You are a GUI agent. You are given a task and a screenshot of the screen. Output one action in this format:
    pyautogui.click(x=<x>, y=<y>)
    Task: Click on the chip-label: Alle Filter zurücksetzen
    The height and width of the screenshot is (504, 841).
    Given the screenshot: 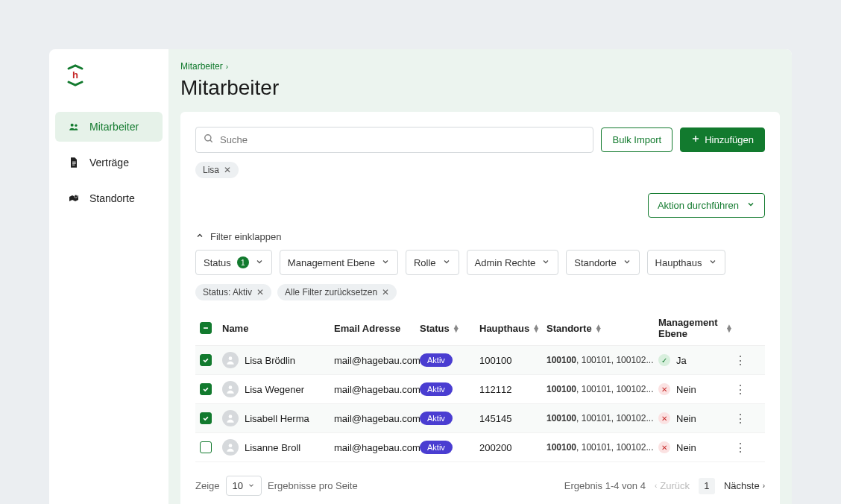 What is the action you would take?
    pyautogui.click(x=331, y=292)
    